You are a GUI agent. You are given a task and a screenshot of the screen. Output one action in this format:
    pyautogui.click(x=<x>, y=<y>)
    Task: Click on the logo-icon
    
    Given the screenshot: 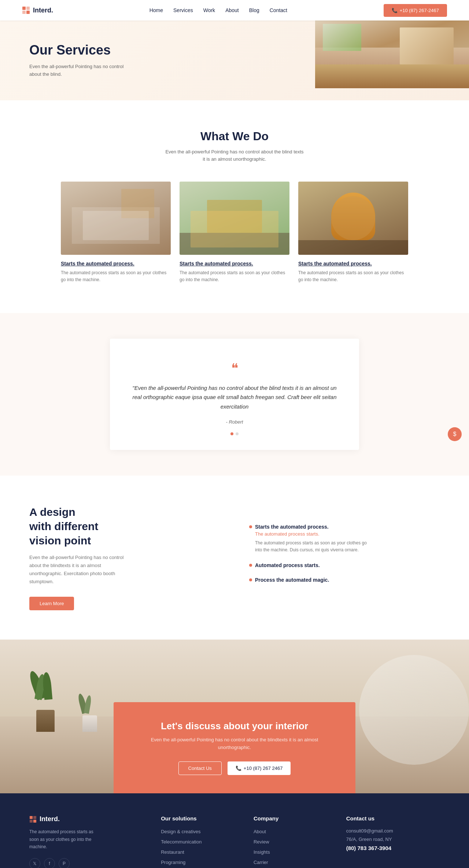 What is the action you would take?
    pyautogui.click(x=26, y=10)
    